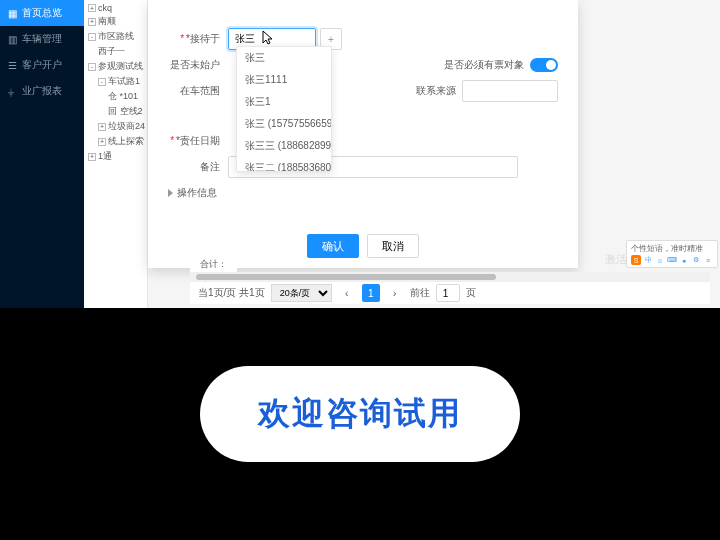  What do you see at coordinates (284, 102) in the screenshot?
I see `dropdown-item: 张三1` at bounding box center [284, 102].